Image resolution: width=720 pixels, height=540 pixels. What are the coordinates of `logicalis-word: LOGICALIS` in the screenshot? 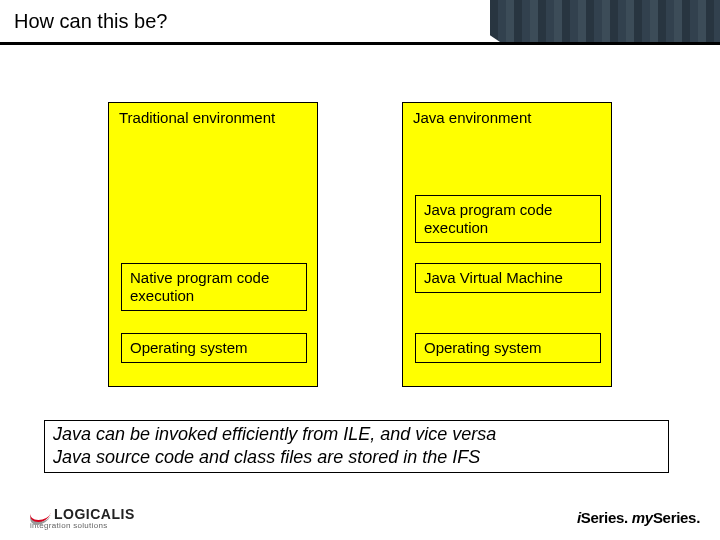 It's located at (94, 514).